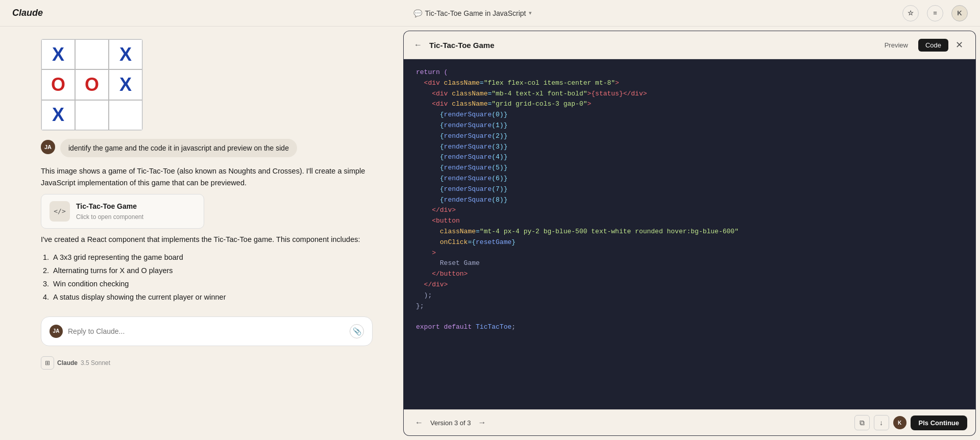 The image size is (980, 440). Describe the element at coordinates (92, 85) in the screenshot. I see `ttt-game-image: XXOOXX` at that location.